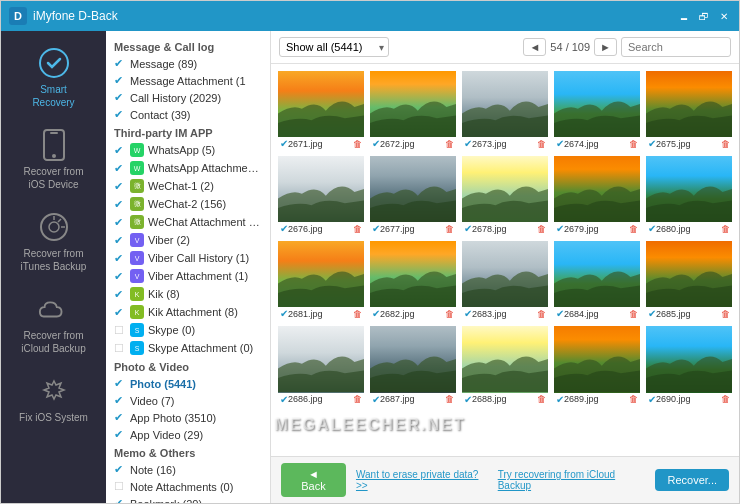 The image size is (740, 504). What do you see at coordinates (54, 78) in the screenshot?
I see `sidebar-item-smart-recovery: SmartRecovery` at bounding box center [54, 78].